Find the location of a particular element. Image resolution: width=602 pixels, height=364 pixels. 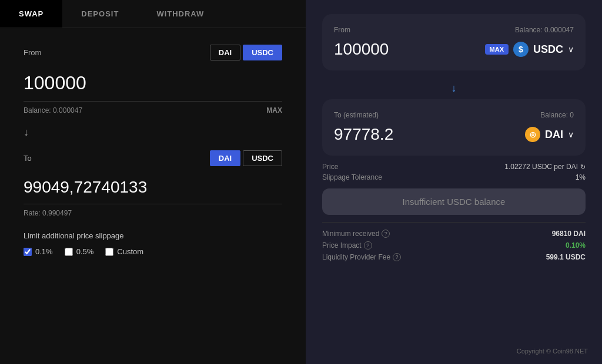

liquidity-fee-row: Liquidity Provider Fee ? 599.1 USDC is located at coordinates (454, 257).